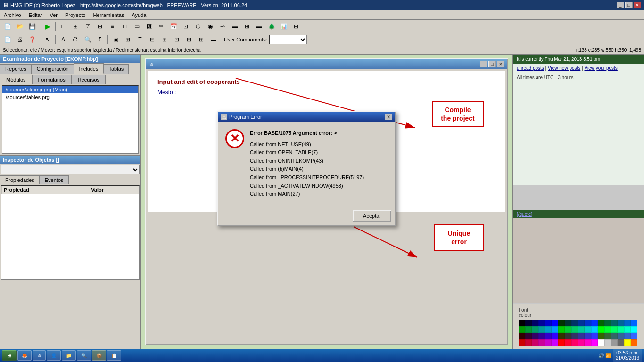 The image size is (644, 362). I want to click on close-button: ✕, so click(637, 5).